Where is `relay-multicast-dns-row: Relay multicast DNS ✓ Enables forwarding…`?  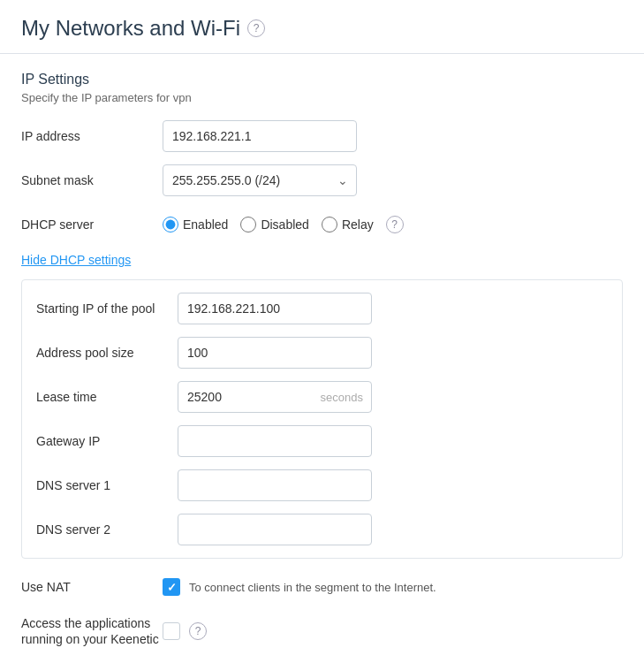
relay-multicast-dns-row: Relay multicast DNS ✓ Enables forwarding… is located at coordinates (322, 661).